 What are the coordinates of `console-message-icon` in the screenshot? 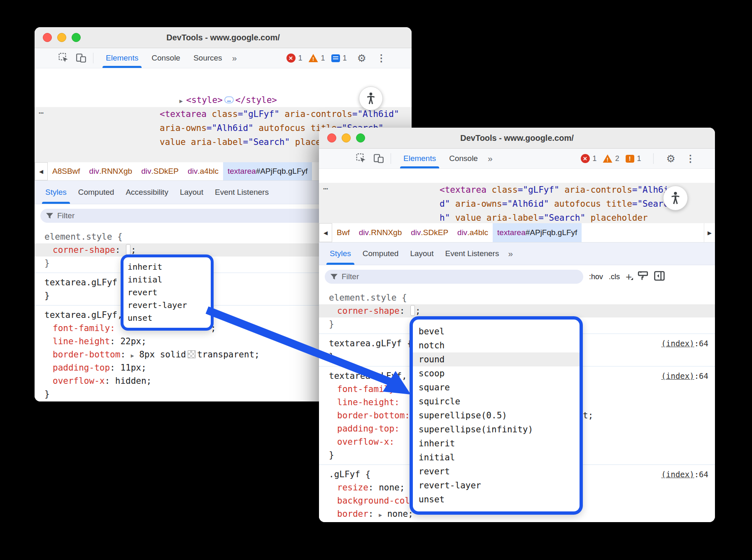 It's located at (336, 58).